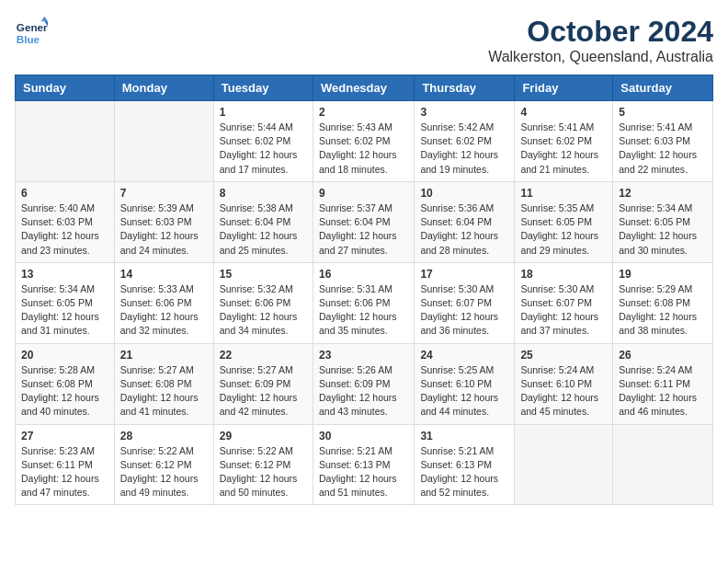 The image size is (728, 563). I want to click on day-info: Sunrise: 5:43 AM Sunset: 6:02 PM Dayligh…, so click(364, 149).